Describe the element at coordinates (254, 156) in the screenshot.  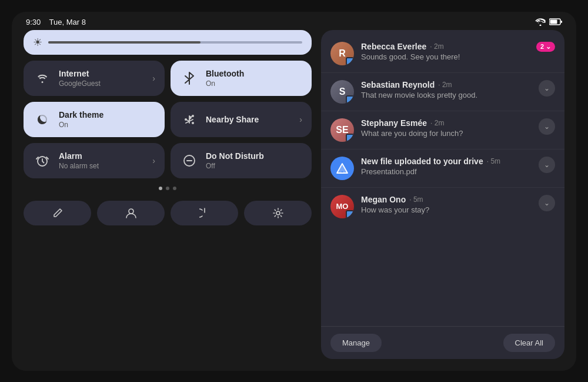
I see `tile-dnd-title: Do Not Disturb` at that location.